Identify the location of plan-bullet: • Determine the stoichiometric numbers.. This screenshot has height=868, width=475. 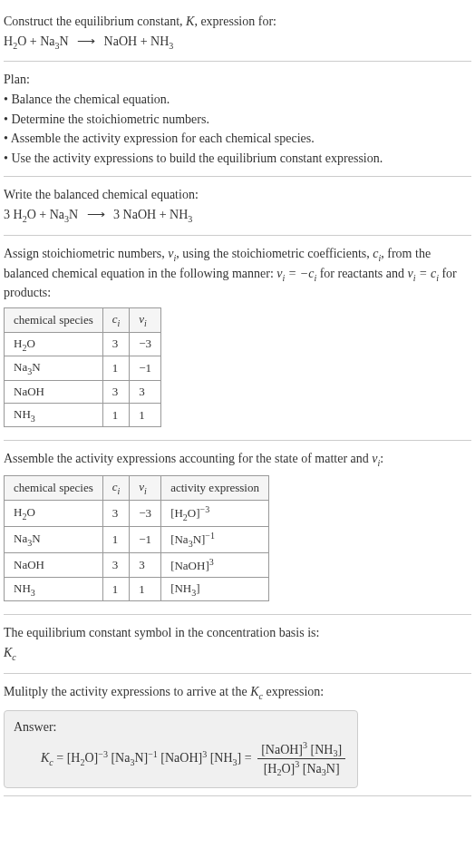
(238, 120).